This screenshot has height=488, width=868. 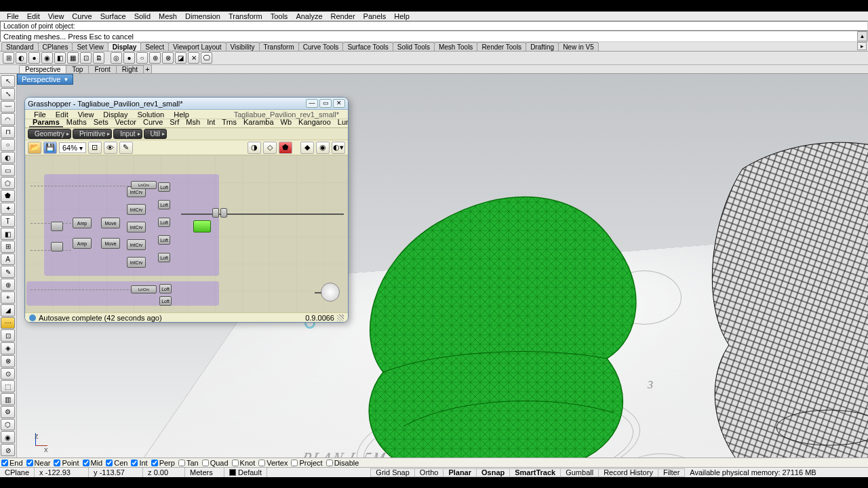 I want to click on tool-icon: ⤡, so click(x=8, y=94).